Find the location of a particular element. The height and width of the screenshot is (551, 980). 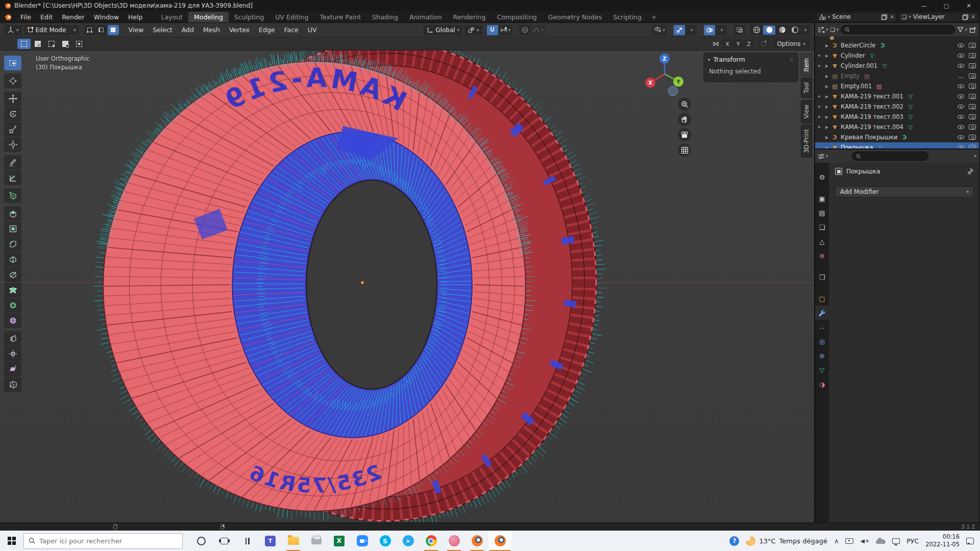

properties-search is located at coordinates (890, 156).